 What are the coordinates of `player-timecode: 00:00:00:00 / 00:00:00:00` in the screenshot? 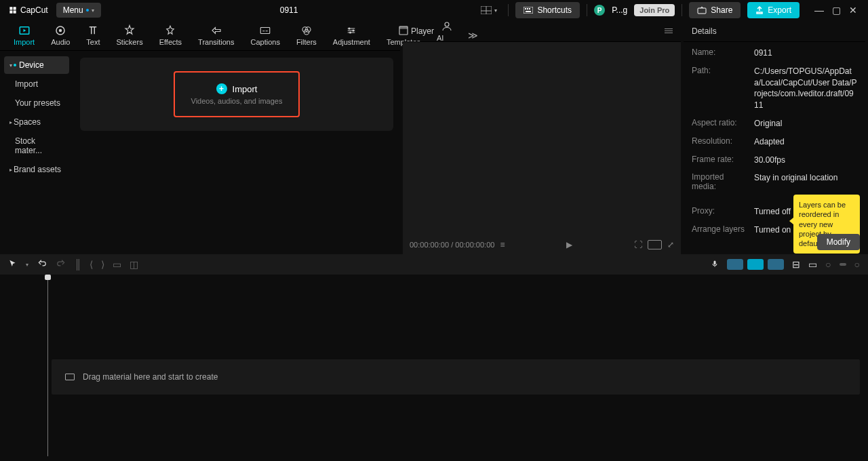 It's located at (452, 245).